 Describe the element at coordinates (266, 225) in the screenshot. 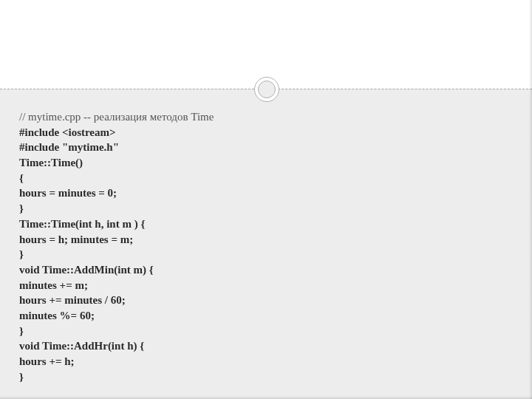

I see `code-line: Time::Time(int h, int m ) {` at that location.